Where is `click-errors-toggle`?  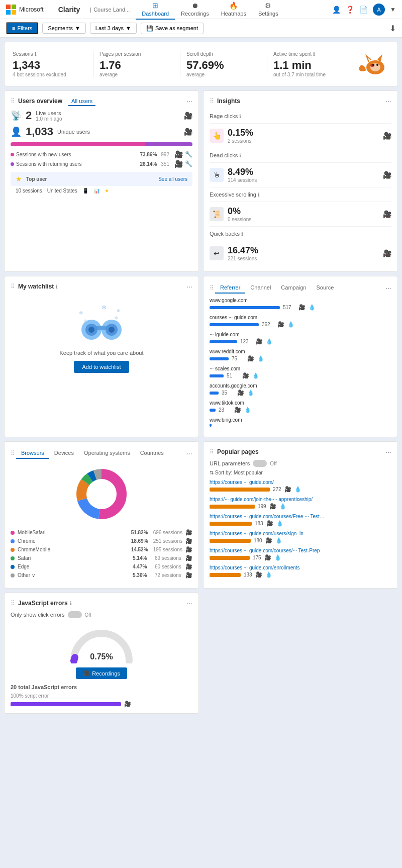
click-errors-toggle is located at coordinates (75, 615).